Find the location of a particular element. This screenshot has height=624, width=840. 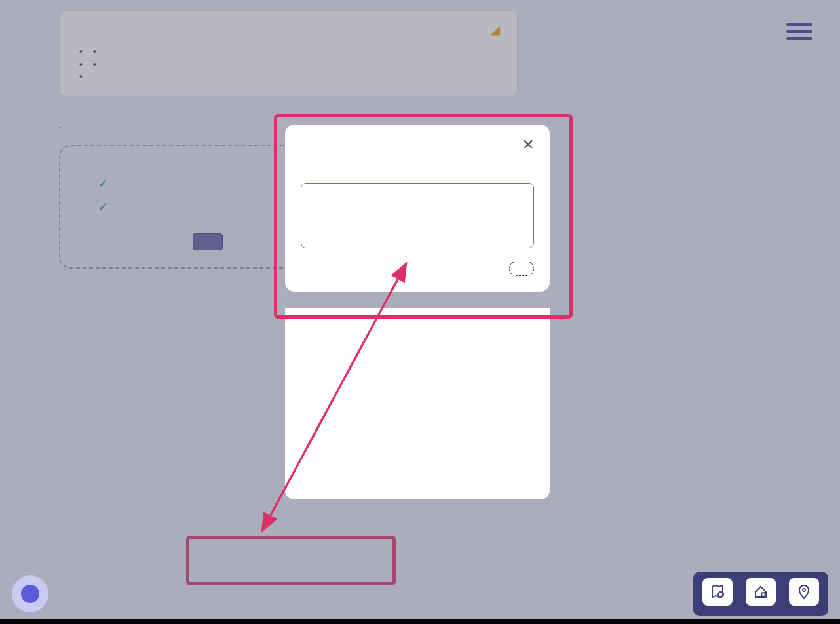

chat-widget-button is located at coordinates (30, 594).